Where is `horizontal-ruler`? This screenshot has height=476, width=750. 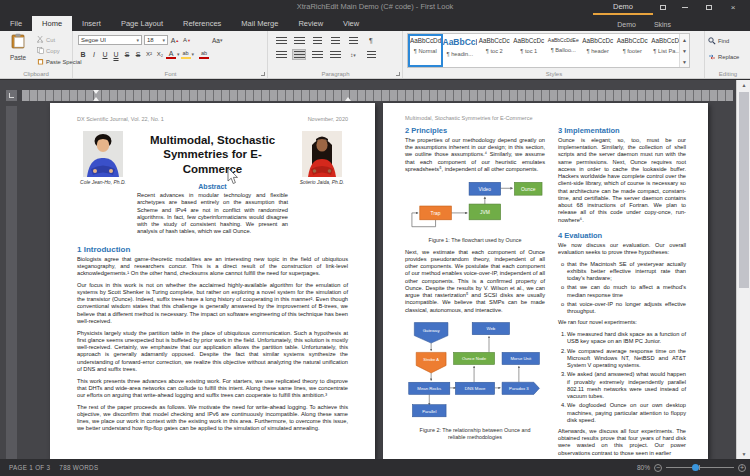 horizontal-ruler is located at coordinates (378, 96).